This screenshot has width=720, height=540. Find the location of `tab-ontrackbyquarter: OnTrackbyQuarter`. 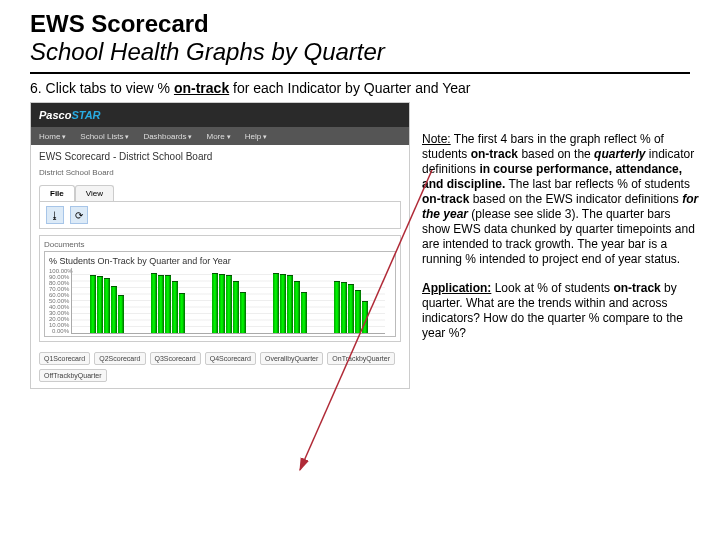

tab-ontrackbyquarter: OnTrackbyQuarter is located at coordinates (361, 358).